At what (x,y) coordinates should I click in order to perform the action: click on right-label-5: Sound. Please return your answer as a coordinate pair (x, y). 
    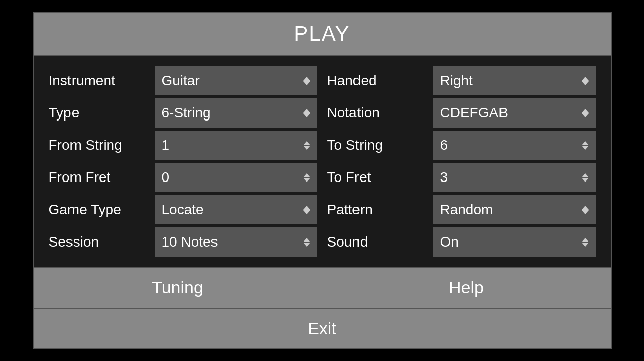
    Looking at the image, I should click on (378, 242).